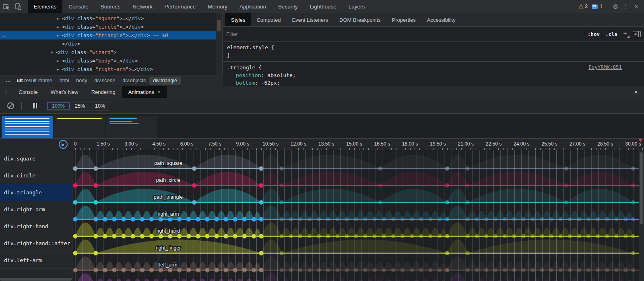 The height and width of the screenshot is (281, 644). What do you see at coordinates (103, 92) in the screenshot?
I see `drawer-tab-rendering: Rendering` at bounding box center [103, 92].